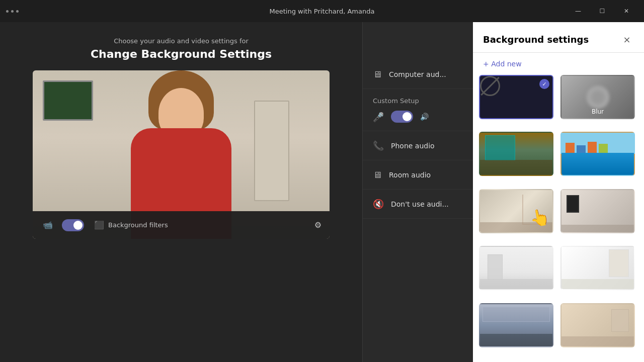 The image size is (644, 362). I want to click on computer-audio-label: Computer aud..., so click(418, 74).